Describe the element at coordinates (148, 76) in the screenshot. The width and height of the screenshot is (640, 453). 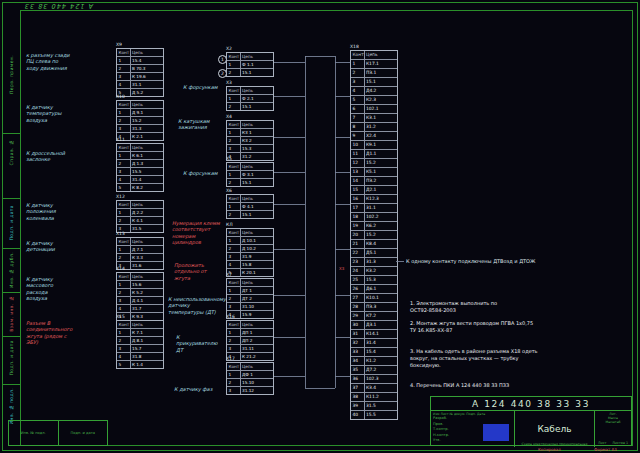
I see `pin-cell: К 19.6` at that location.